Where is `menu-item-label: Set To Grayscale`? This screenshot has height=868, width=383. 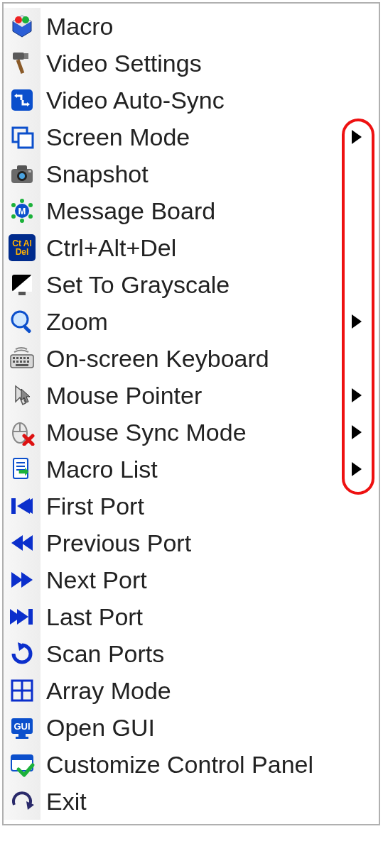
menu-item-label: Set To Grayscale is located at coordinates (207, 285).